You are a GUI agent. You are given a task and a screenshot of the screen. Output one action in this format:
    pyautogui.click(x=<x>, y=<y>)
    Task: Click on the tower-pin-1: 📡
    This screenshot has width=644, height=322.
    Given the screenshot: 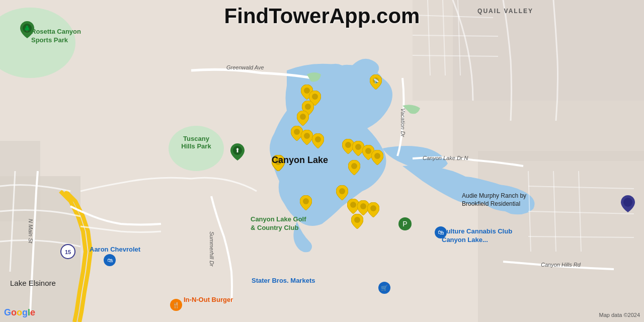 What is the action you would take?
    pyautogui.click(x=376, y=83)
    